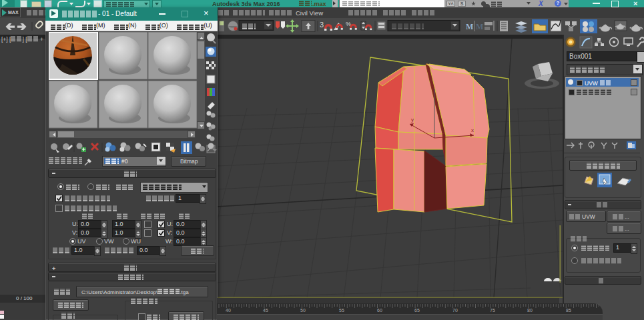  What do you see at coordinates (303, 311) in the screenshot?
I see `svg-text: 50` at bounding box center [303, 311].